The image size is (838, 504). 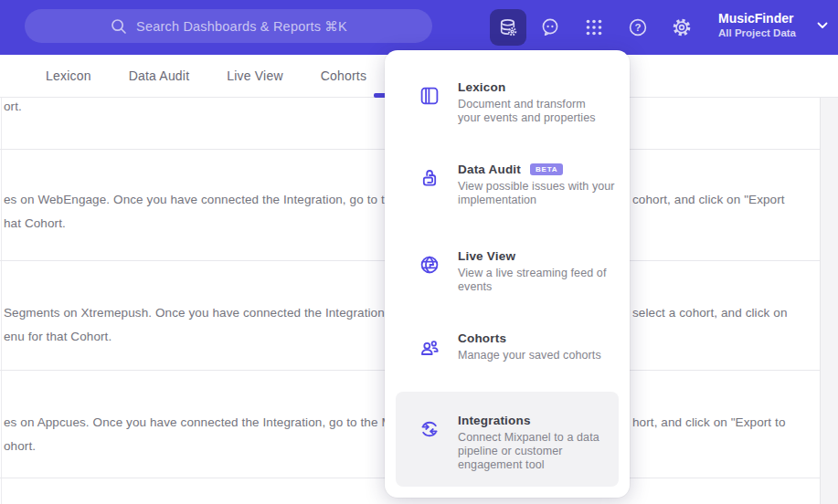 What do you see at coordinates (241, 26) in the screenshot?
I see `search-placeholder: Search Dashboards & Reports ⌘K` at bounding box center [241, 26].